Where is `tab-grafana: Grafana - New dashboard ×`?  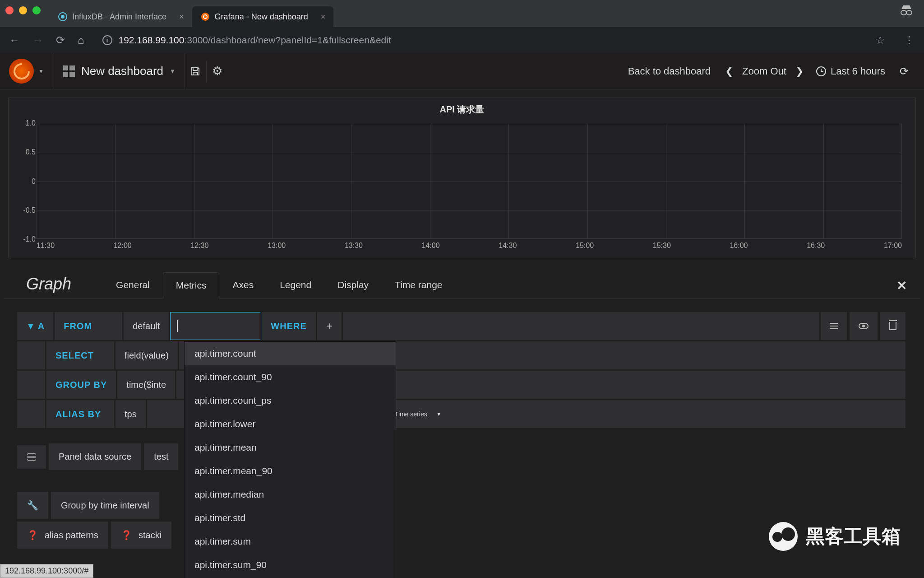 tab-grafana: Grafana - New dashboard × is located at coordinates (263, 17).